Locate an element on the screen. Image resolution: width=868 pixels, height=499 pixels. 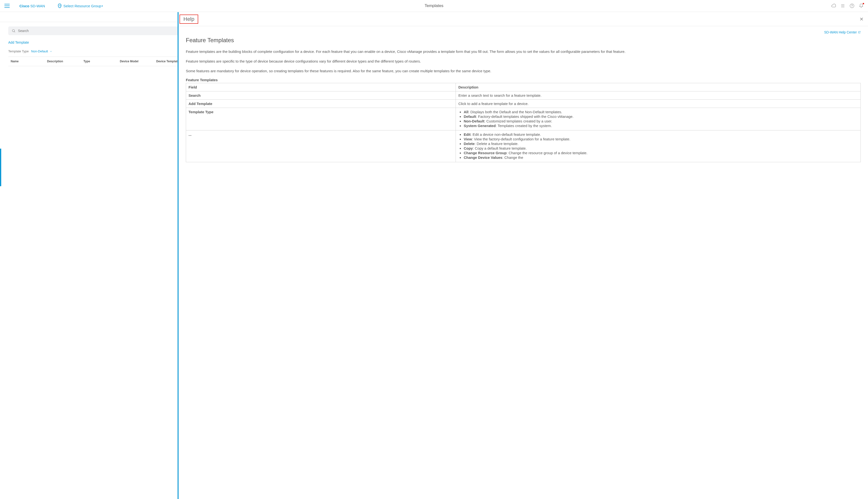
help-paragraph: Feature templates are specific to the ty… is located at coordinates (523, 61).